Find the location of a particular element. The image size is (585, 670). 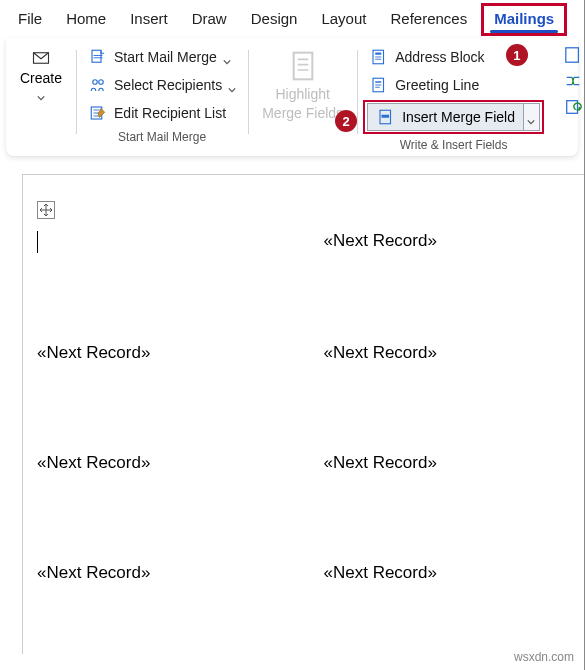

tab-row: File Home Insert Draw Design Layout Refe… is located at coordinates (292, 18).